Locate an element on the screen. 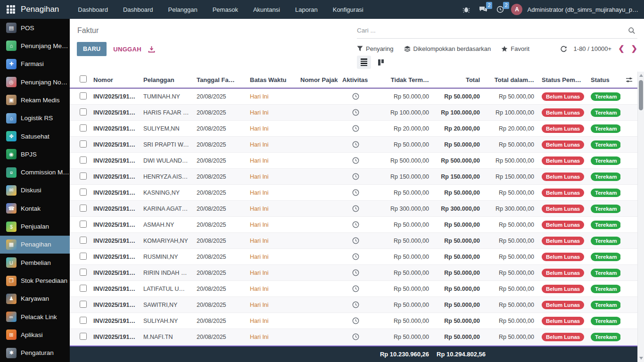 The height and width of the screenshot is (362, 644). sidebar-item-satusehat: ✤ Satusehat is located at coordinates (35, 136).